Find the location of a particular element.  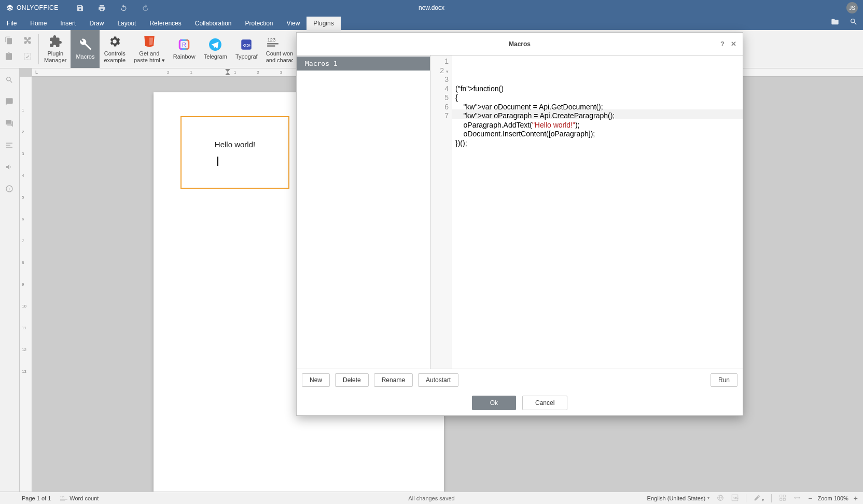

tab-insert: Insert is located at coordinates (68, 23).